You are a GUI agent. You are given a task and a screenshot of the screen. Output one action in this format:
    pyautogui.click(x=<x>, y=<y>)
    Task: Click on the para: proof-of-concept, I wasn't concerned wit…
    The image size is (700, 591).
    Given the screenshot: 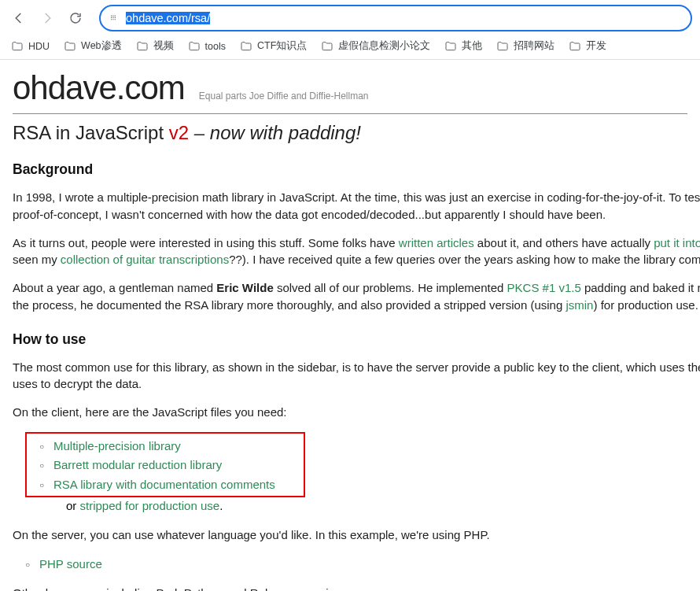 What is the action you would take?
    pyautogui.click(x=350, y=215)
    